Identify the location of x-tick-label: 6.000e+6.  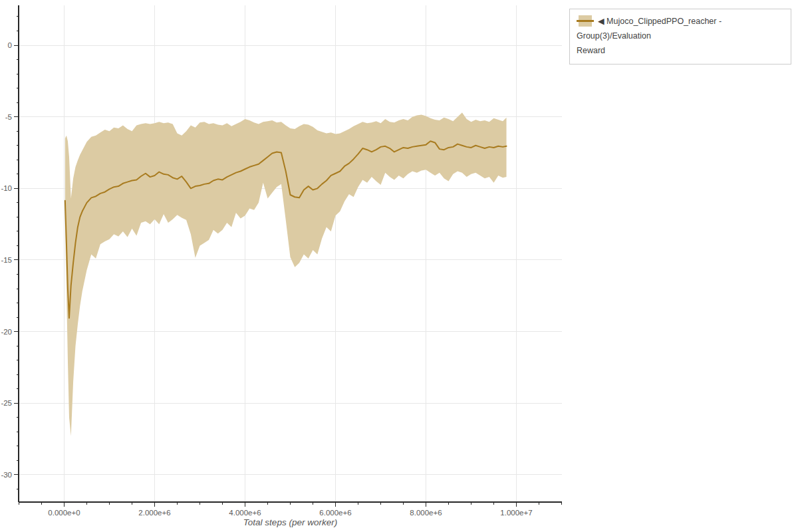
(335, 513).